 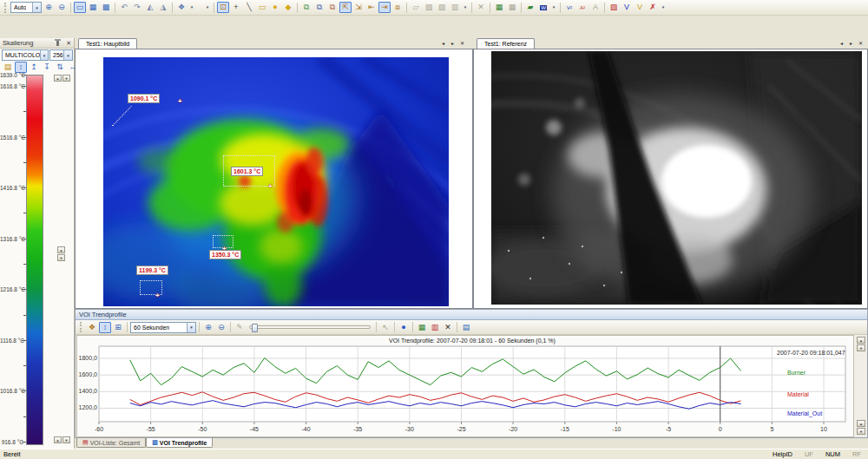 What do you see at coordinates (124, 7) in the screenshot?
I see `rotate-left-icon: ↶` at bounding box center [124, 7].